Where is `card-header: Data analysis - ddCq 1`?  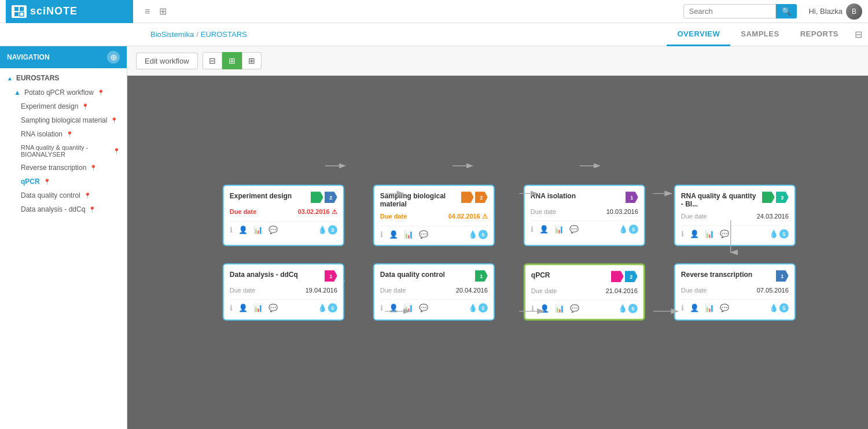
card-header: Data analysis - ddCq 1 is located at coordinates (284, 276).